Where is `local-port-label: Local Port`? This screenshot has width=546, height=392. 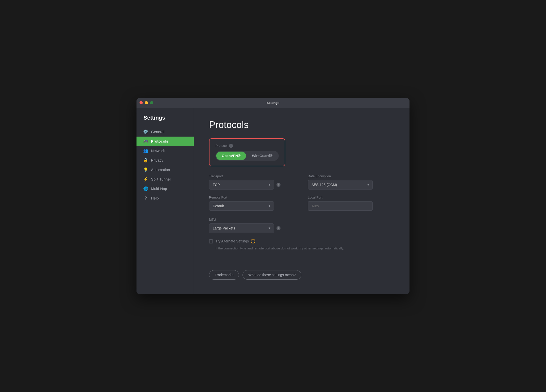
local-port-label: Local Port is located at coordinates (351, 197).